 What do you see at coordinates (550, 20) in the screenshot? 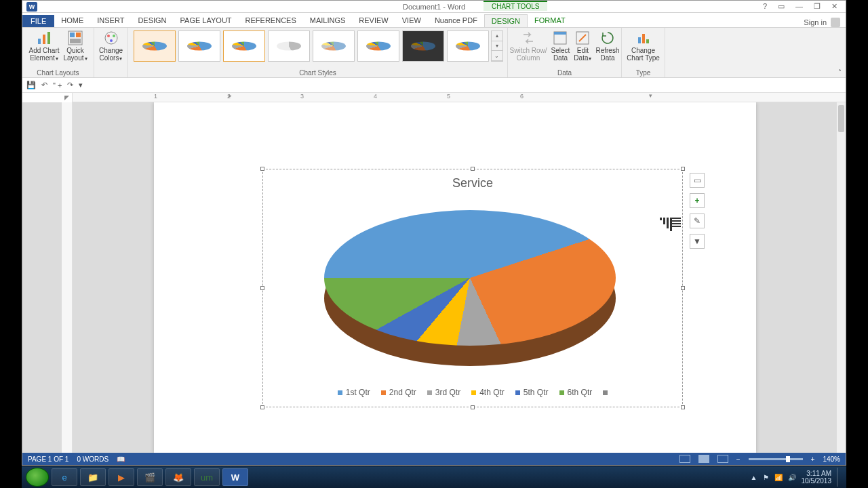
I see `tab-format: FORMAT` at bounding box center [550, 20].